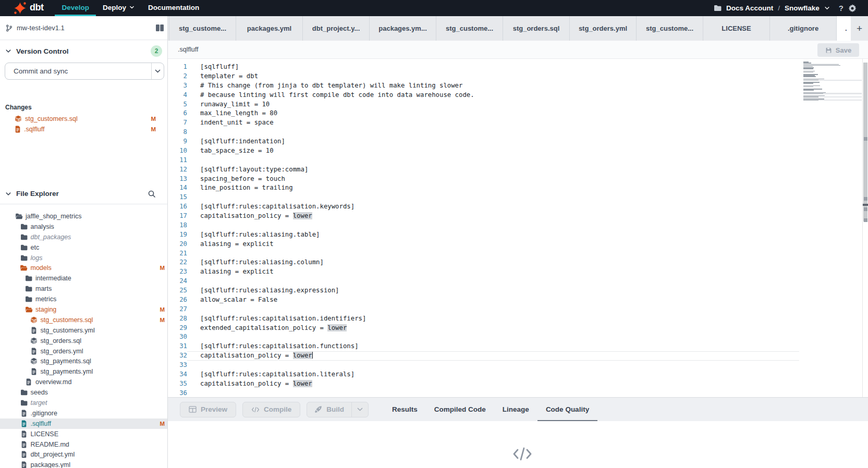 Image resolution: width=868 pixels, height=468 pixels. I want to click on build-button: Build, so click(329, 410).